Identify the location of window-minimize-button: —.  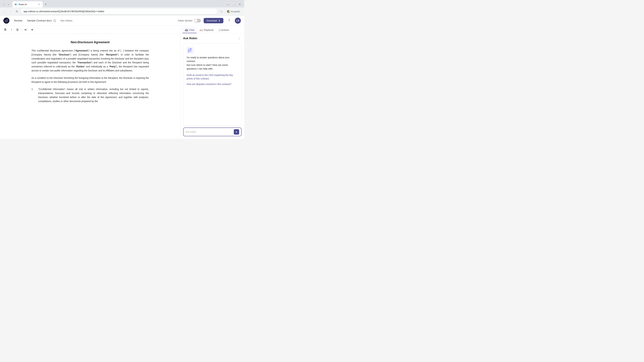
(228, 4).